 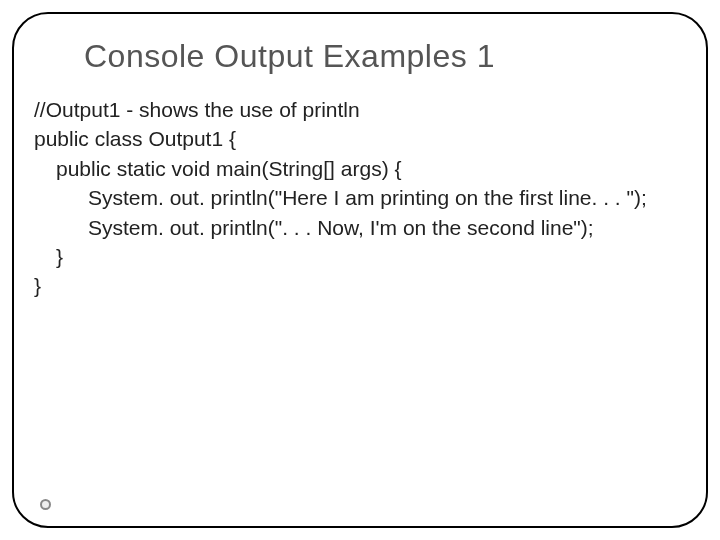 I want to click on page-marker-icon, so click(x=46, y=504).